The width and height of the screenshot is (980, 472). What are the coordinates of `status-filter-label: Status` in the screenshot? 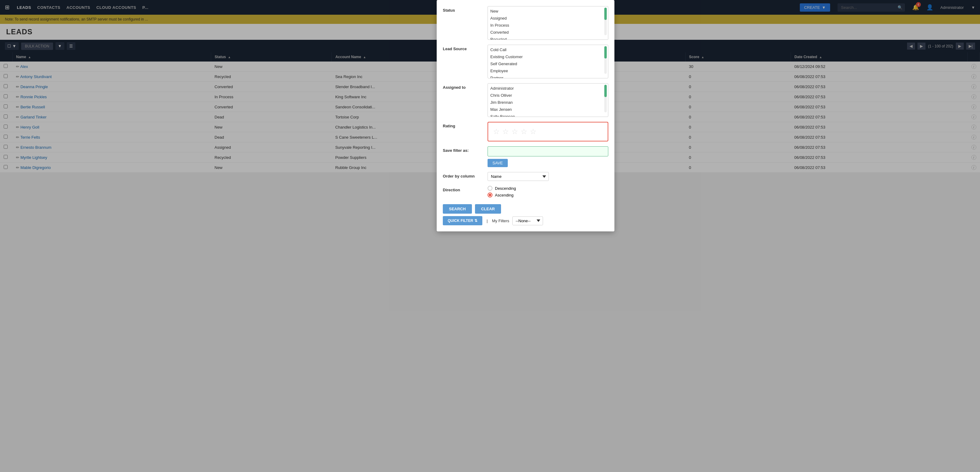 It's located at (463, 9).